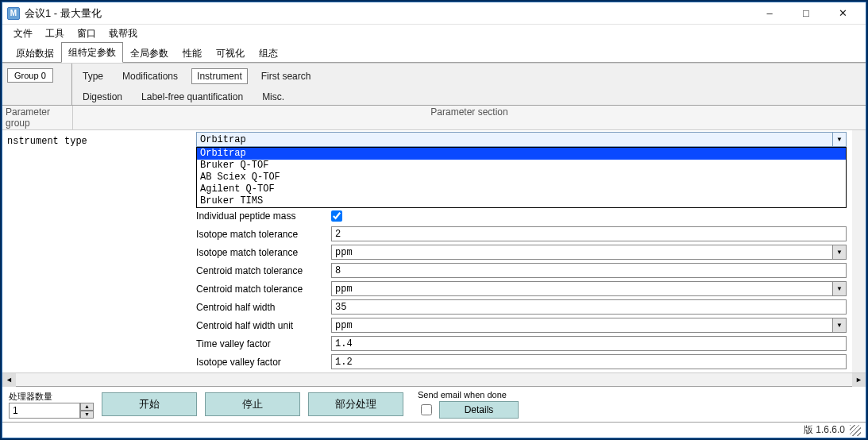 The image size is (868, 440). I want to click on window-title: 会议1 - 最大量化, so click(64, 14).